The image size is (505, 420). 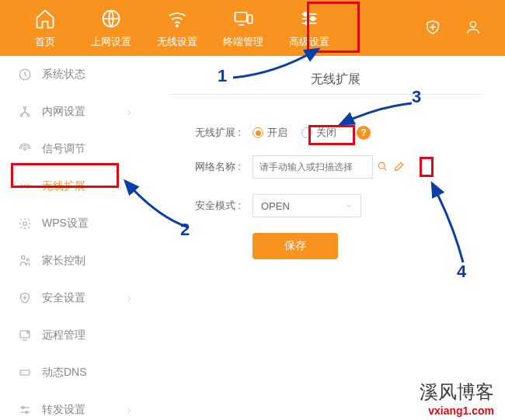 What do you see at coordinates (111, 20) in the screenshot?
I see `globe-icon` at bounding box center [111, 20].